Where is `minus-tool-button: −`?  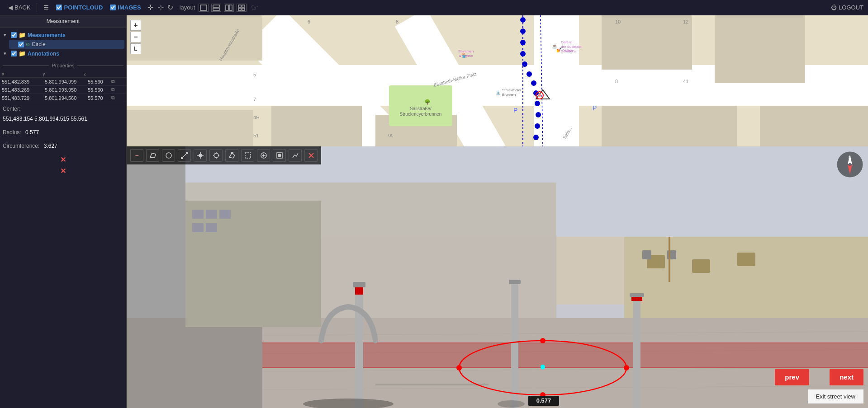 minus-tool-button: − is located at coordinates (137, 155).